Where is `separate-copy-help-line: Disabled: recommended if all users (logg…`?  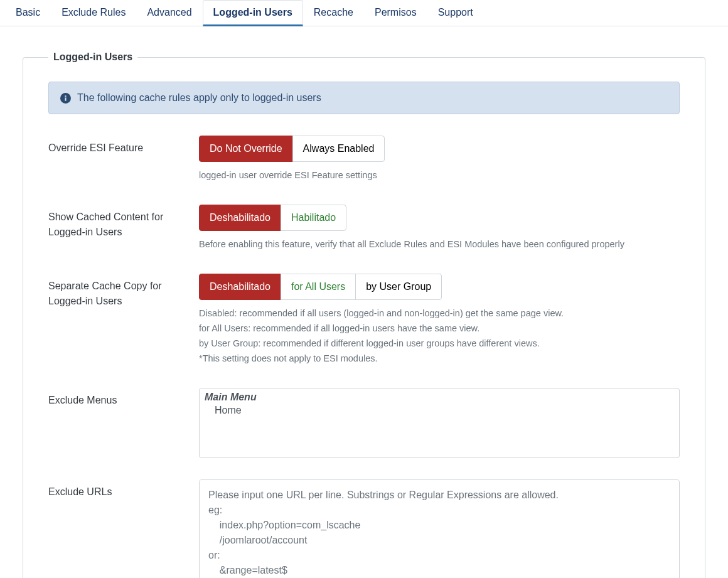
separate-copy-help-line: Disabled: recommended if all users (logg… is located at coordinates (439, 314).